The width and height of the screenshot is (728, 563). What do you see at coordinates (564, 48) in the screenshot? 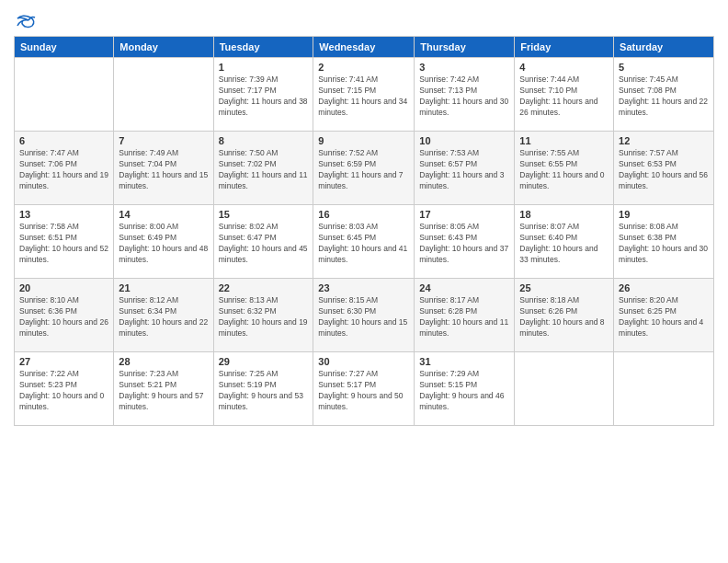
I see `weekday-header-friday: Friday` at bounding box center [564, 48].